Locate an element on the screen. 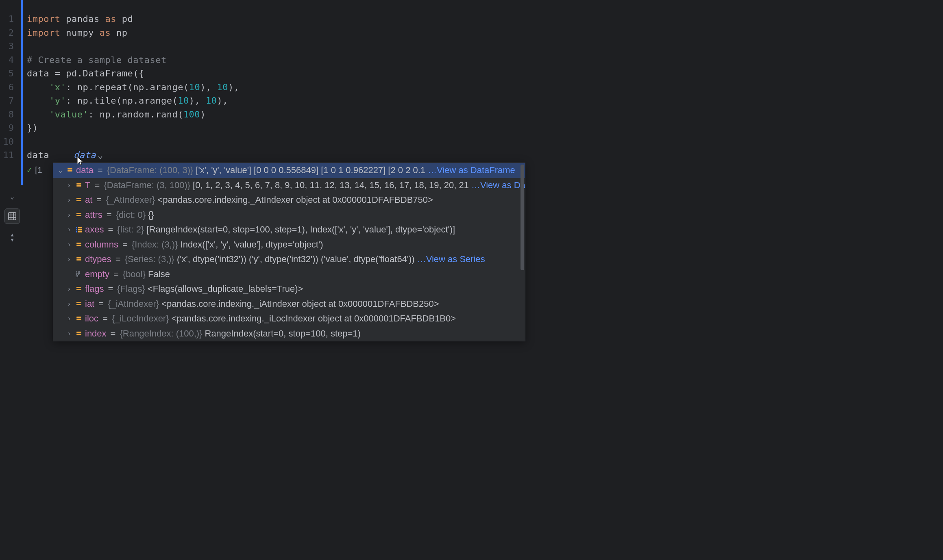  variable-type: {DataFrame: (41, 1)} is located at coordinates (150, 170).